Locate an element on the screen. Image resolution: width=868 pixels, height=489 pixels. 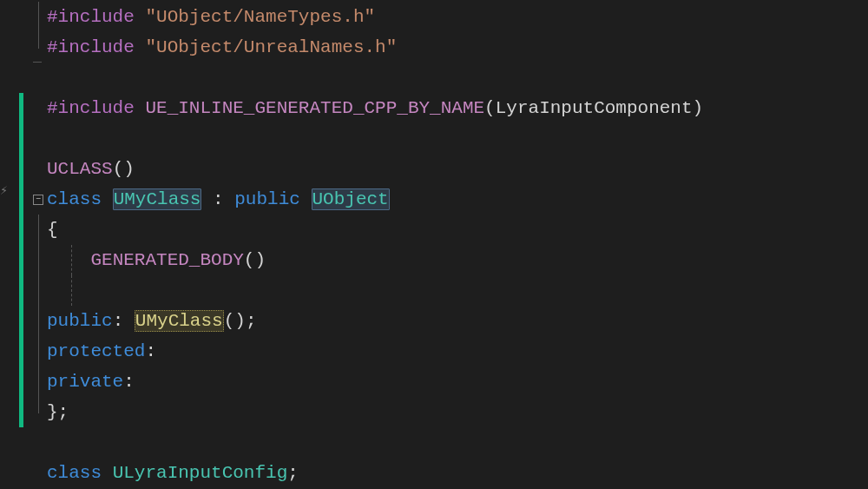
token-string: "UObject/UnrealNames.h" is located at coordinates (271, 47).